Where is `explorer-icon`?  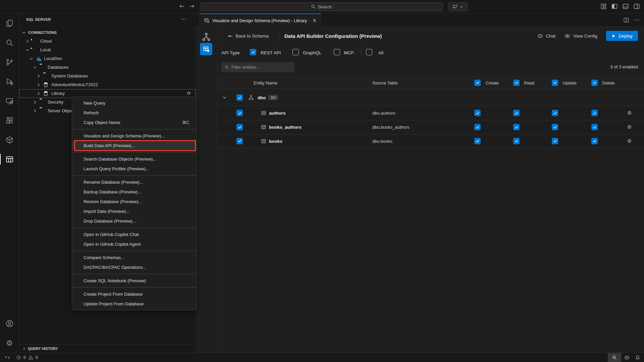 explorer-icon is located at coordinates (9, 23).